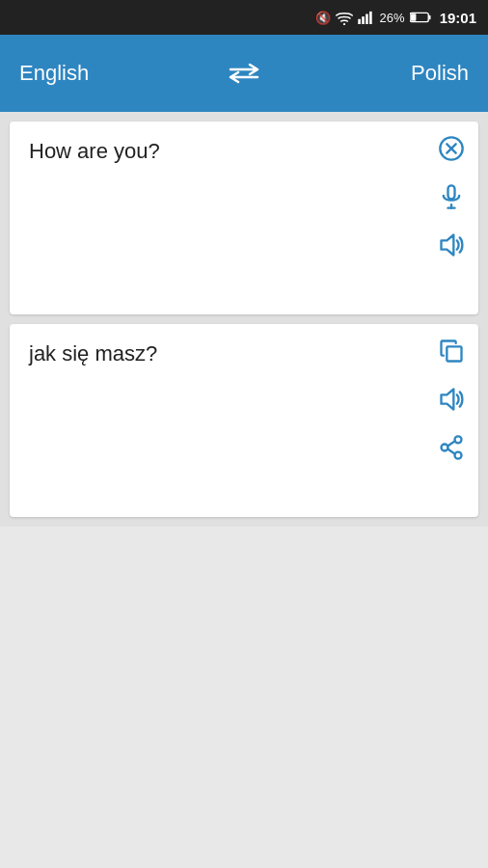 This screenshot has width=488, height=868. I want to click on speaker-icon, so click(451, 245).